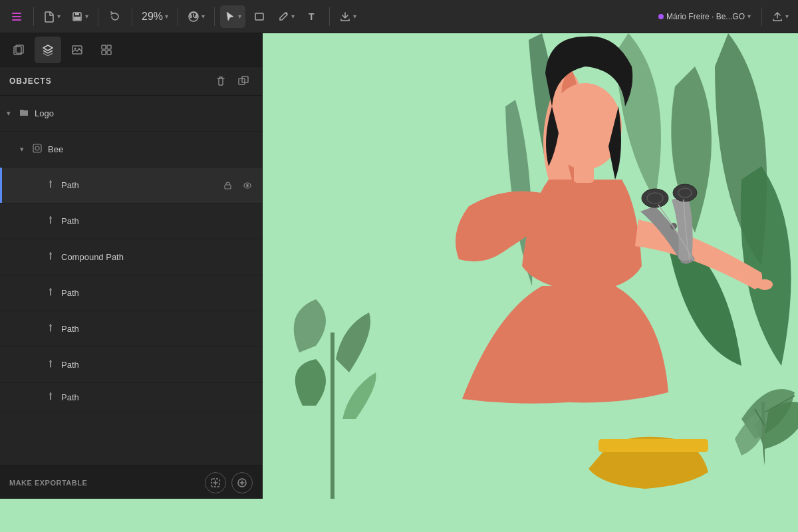 The image size is (798, 532). I want to click on pen-icon-path3, so click(51, 293).